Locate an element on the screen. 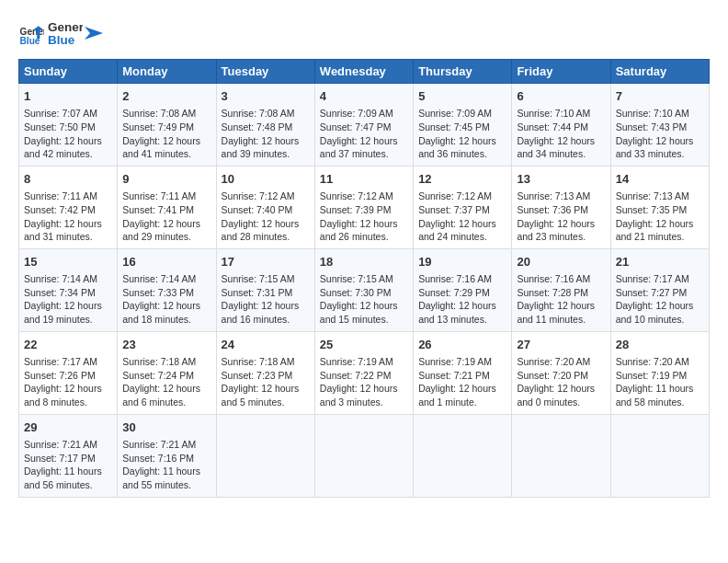 The width and height of the screenshot is (728, 563). day-number: 9 is located at coordinates (166, 179).